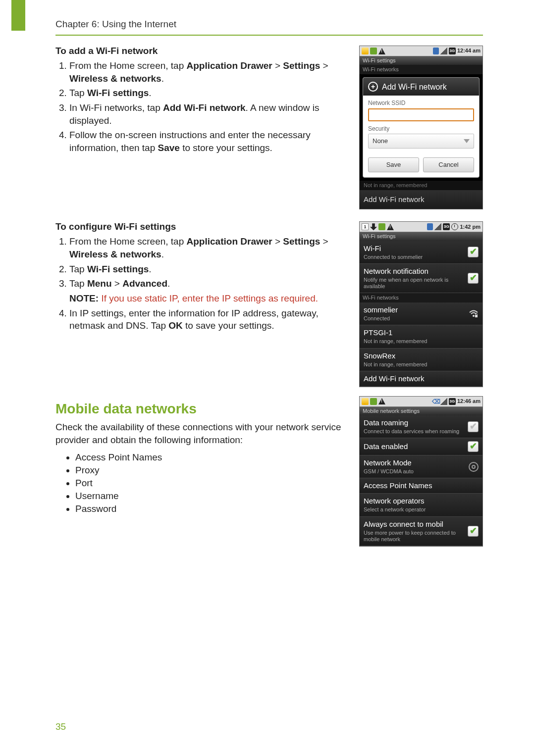 The height and width of the screenshot is (756, 535). I want to click on text: to store your settings., so click(226, 148).